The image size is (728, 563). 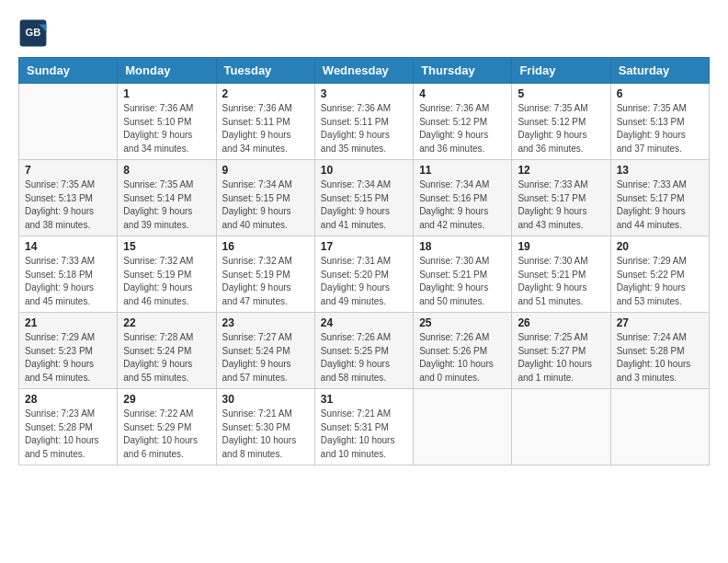 I want to click on day-number: 24, so click(x=364, y=323).